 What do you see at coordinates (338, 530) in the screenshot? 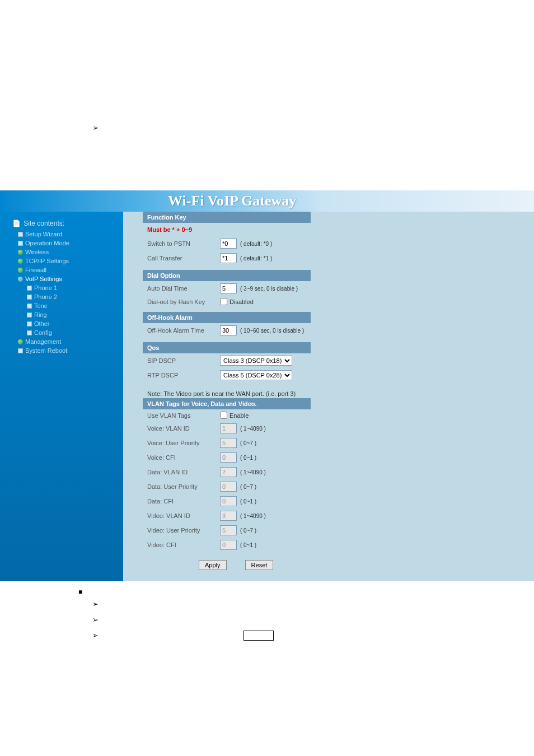
I see `row-video-priority: Video: User Priority( 0~7 )` at bounding box center [338, 530].